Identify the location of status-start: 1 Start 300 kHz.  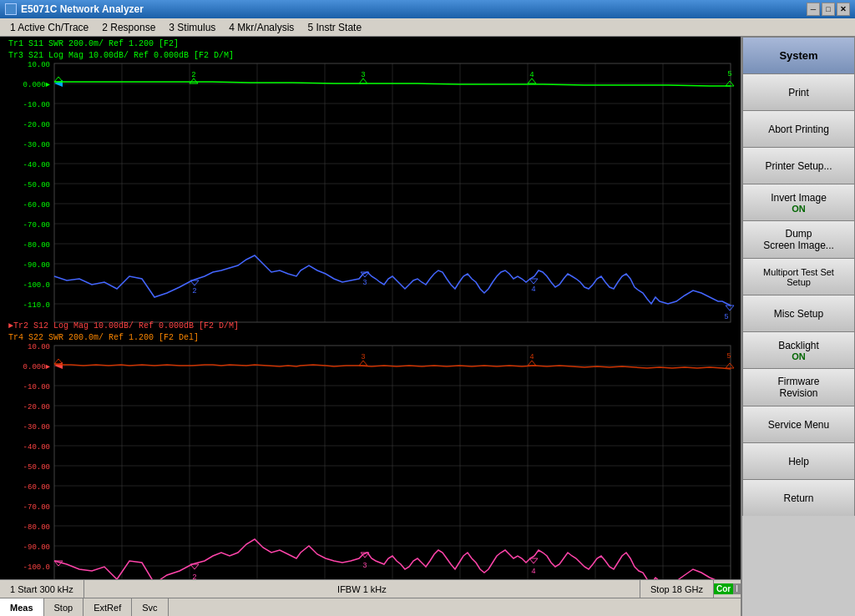
(42, 589).